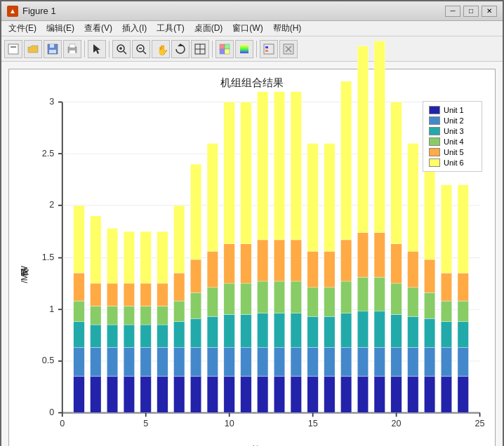 This screenshot has width=504, height=446. Describe the element at coordinates (112, 395) in the screenshot. I see `bar-hour3-unit1` at that location.